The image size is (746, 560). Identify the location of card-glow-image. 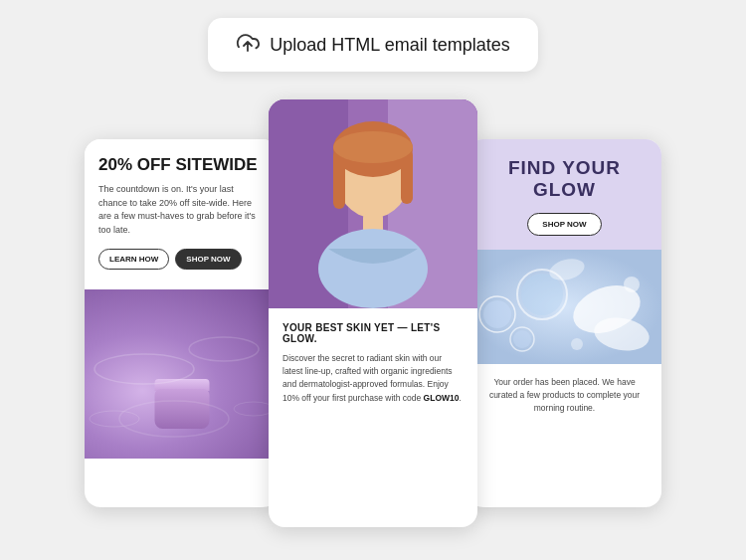
(565, 306).